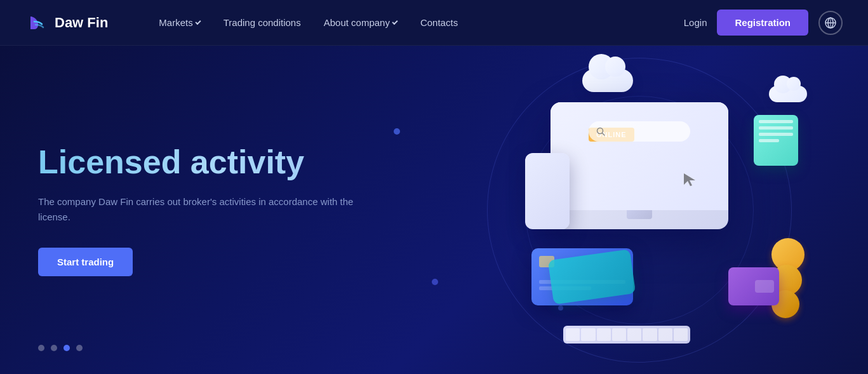  I want to click on nav-trading-conditions: Trading conditions, so click(262, 23).